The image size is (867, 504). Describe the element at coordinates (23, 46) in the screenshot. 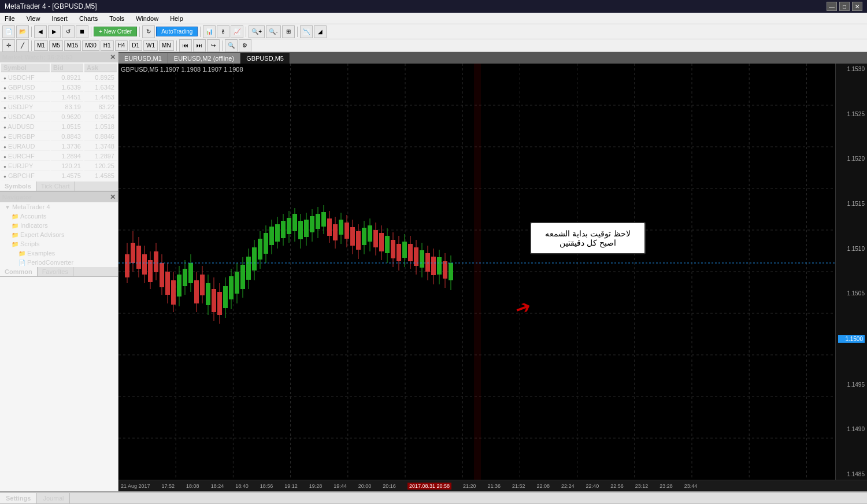

I see `line-button: ╱` at that location.